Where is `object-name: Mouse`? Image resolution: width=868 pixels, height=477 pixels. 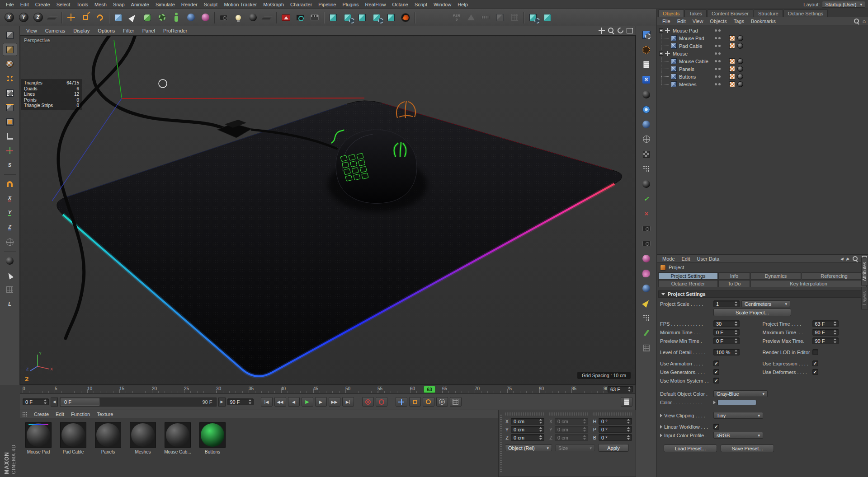
object-name: Mouse is located at coordinates (680, 54).